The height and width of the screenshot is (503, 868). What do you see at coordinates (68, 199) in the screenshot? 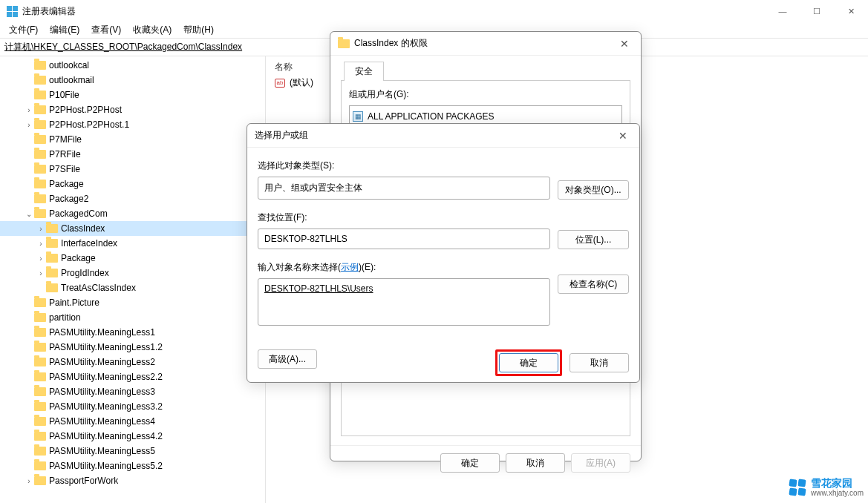
I see `tree-item-label: Package2` at bounding box center [68, 199].